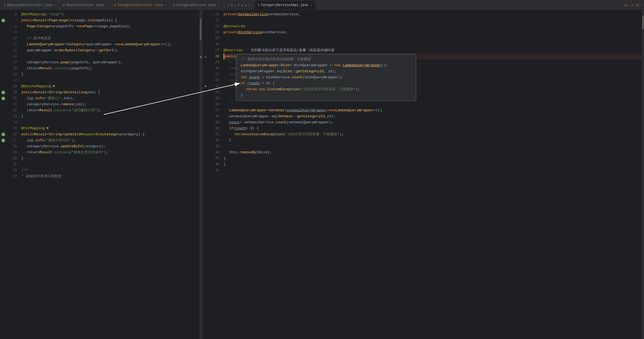 The image size is (644, 339). Describe the element at coordinates (34, 140) in the screenshot. I see `plain-27a: .` at that location.